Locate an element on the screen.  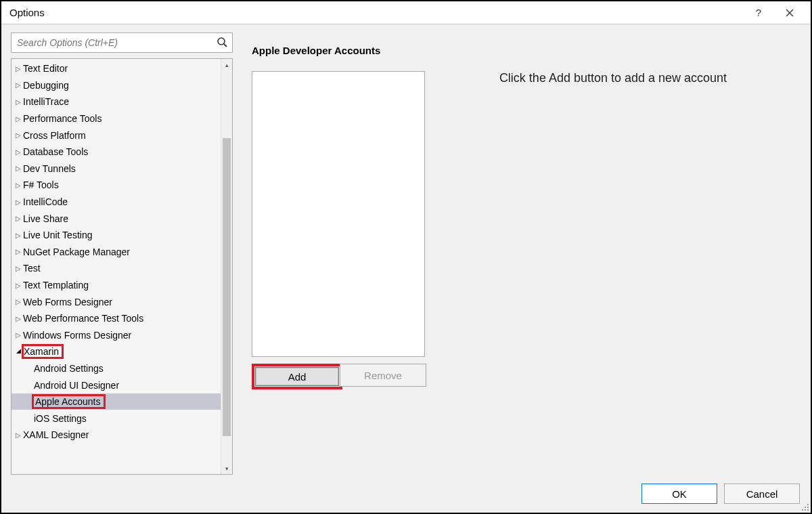
accounts-listbox is located at coordinates (338, 214).